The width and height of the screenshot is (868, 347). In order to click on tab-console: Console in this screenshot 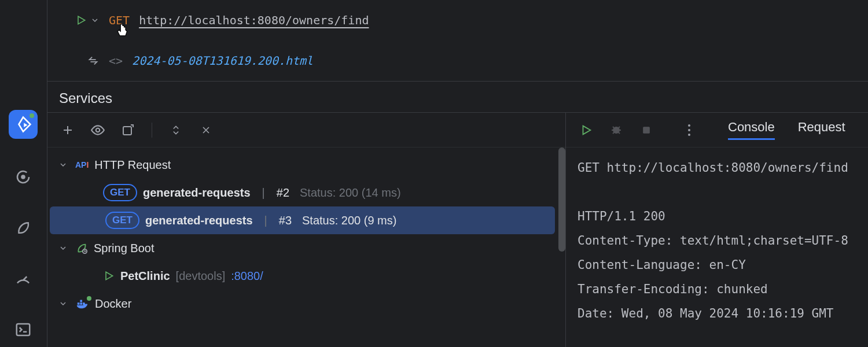, I will do `click(751, 130)`.